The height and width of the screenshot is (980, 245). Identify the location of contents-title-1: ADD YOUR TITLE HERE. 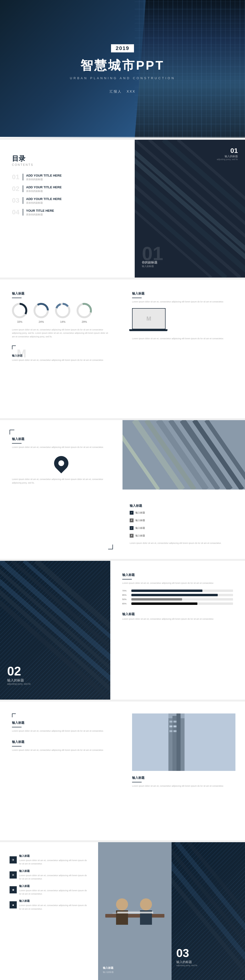
(75, 176).